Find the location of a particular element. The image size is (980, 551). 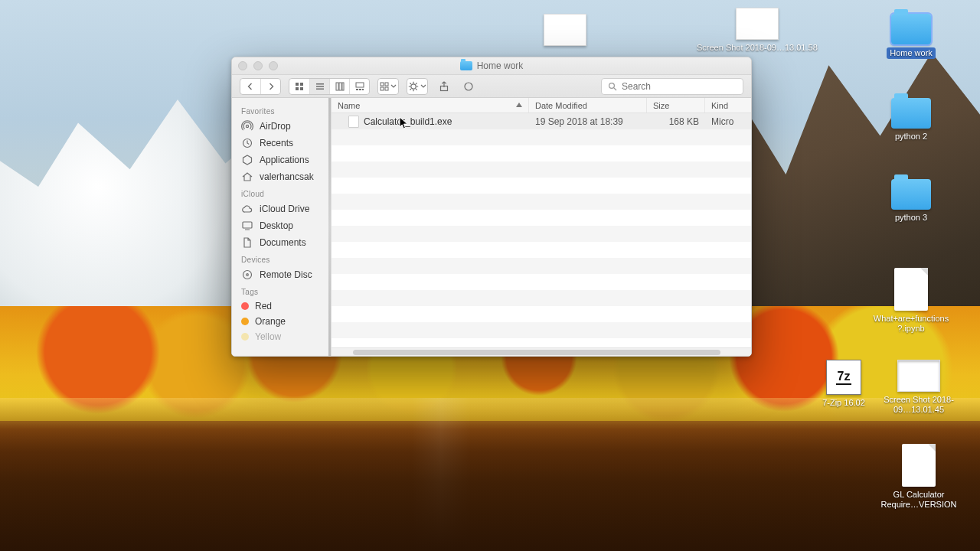

window-title: Home work is located at coordinates (492, 66).